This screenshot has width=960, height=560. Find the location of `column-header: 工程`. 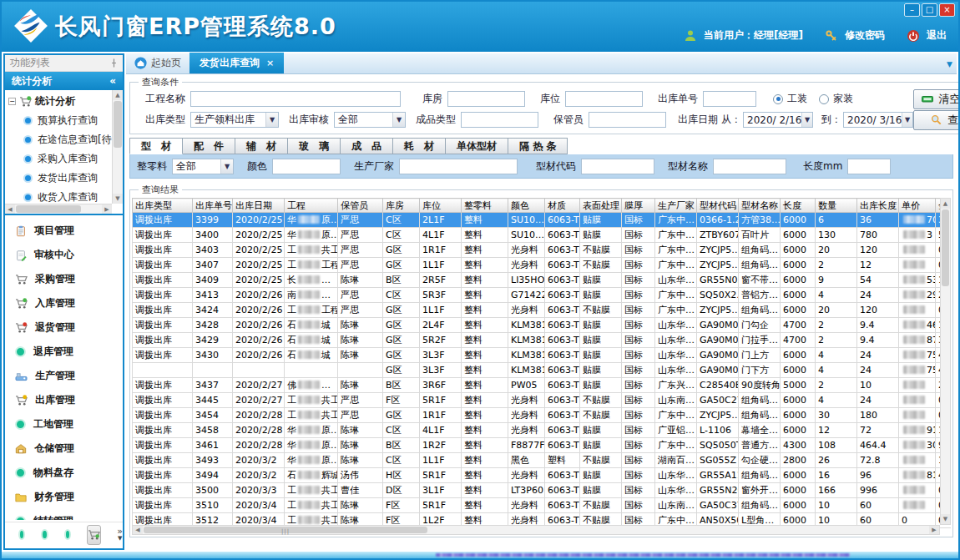

column-header: 工程 is located at coordinates (311, 205).